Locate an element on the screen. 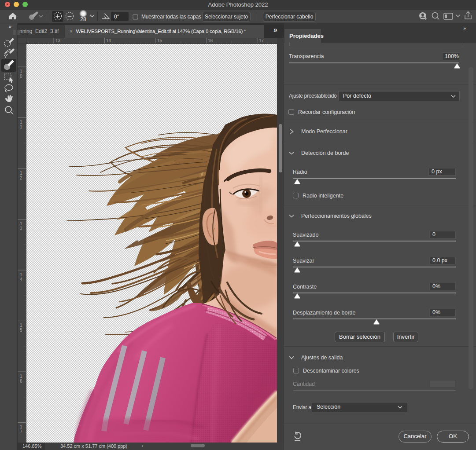 The height and width of the screenshot is (450, 476). svg-text: 5 is located at coordinates (21, 330).